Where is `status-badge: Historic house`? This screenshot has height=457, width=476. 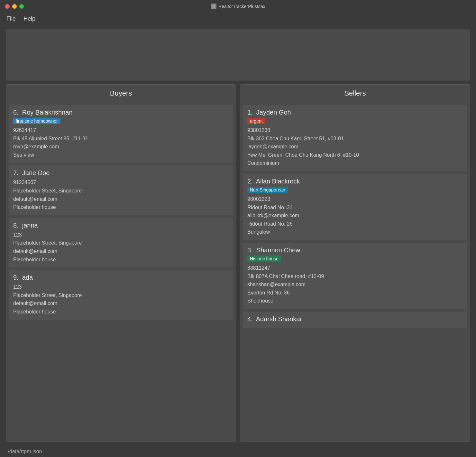 status-badge: Historic house is located at coordinates (264, 259).